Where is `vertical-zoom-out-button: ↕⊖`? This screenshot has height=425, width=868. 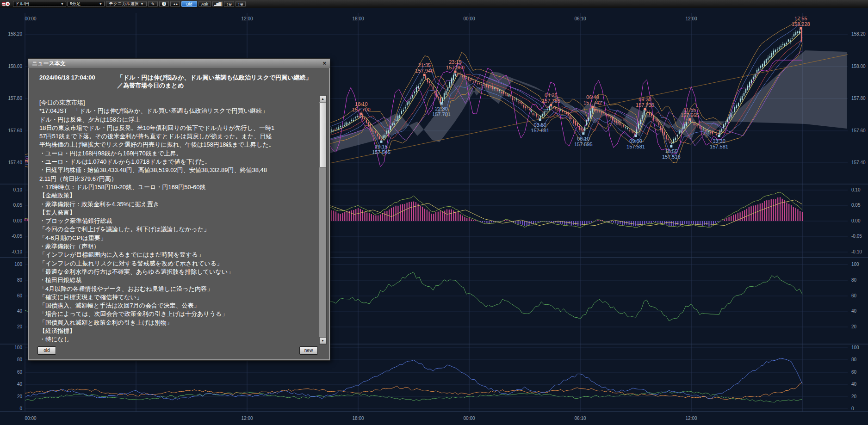
vertical-zoom-out-button: ↕⊖ is located at coordinates (229, 4).